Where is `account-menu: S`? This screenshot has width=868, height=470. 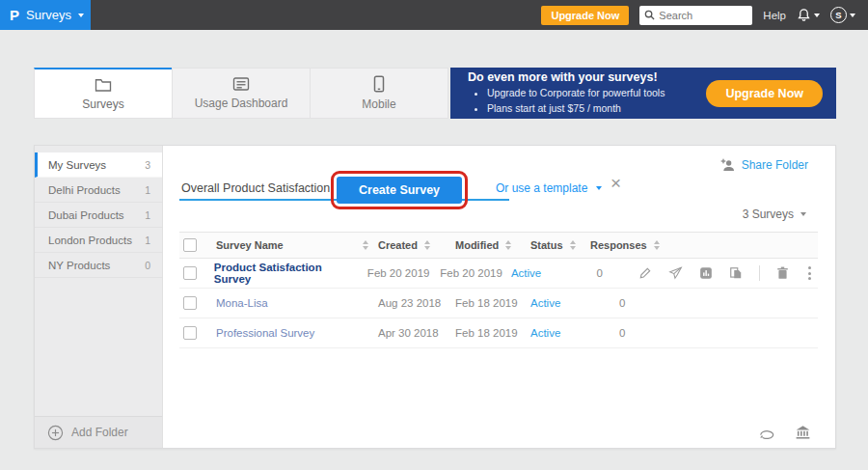 account-menu: S is located at coordinates (843, 15).